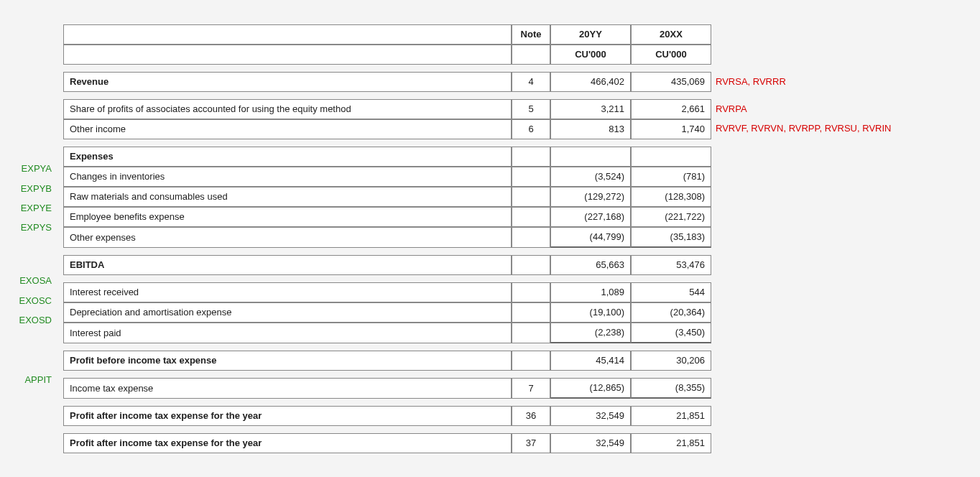  What do you see at coordinates (287, 388) in the screenshot?
I see `label-tax: Income tax expense` at bounding box center [287, 388].